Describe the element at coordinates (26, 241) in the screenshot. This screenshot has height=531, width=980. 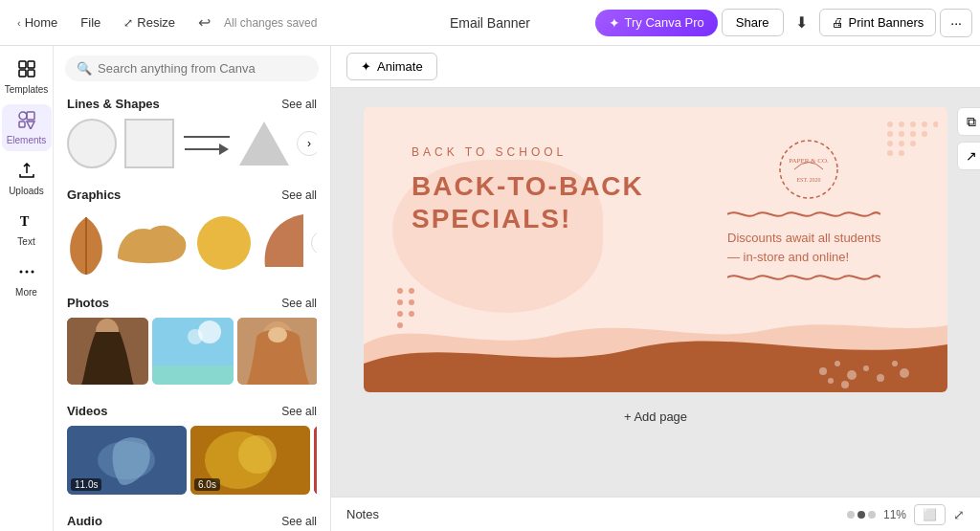
I see `text-label: Text` at that location.